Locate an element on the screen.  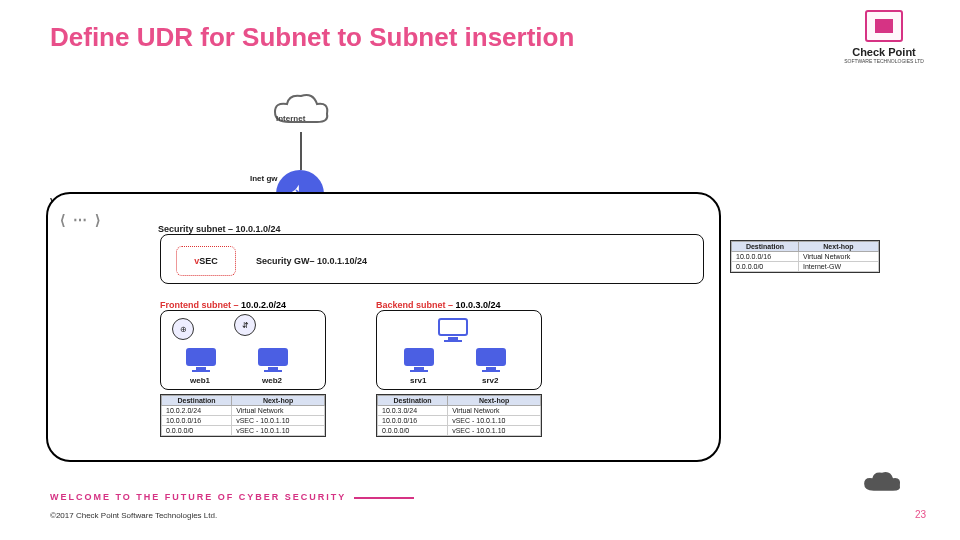
logo-text: Check Point is located at coordinates (884, 52).